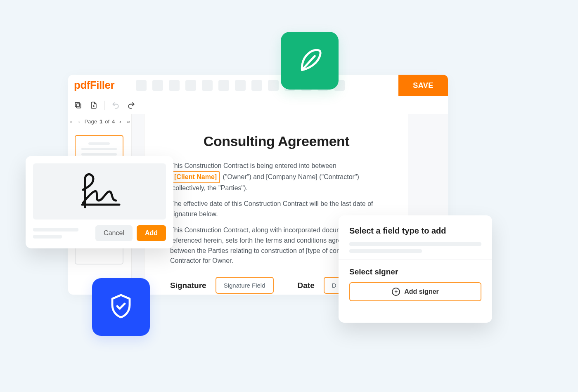 This screenshot has width=578, height=392. I want to click on date-label: Date, so click(306, 286).